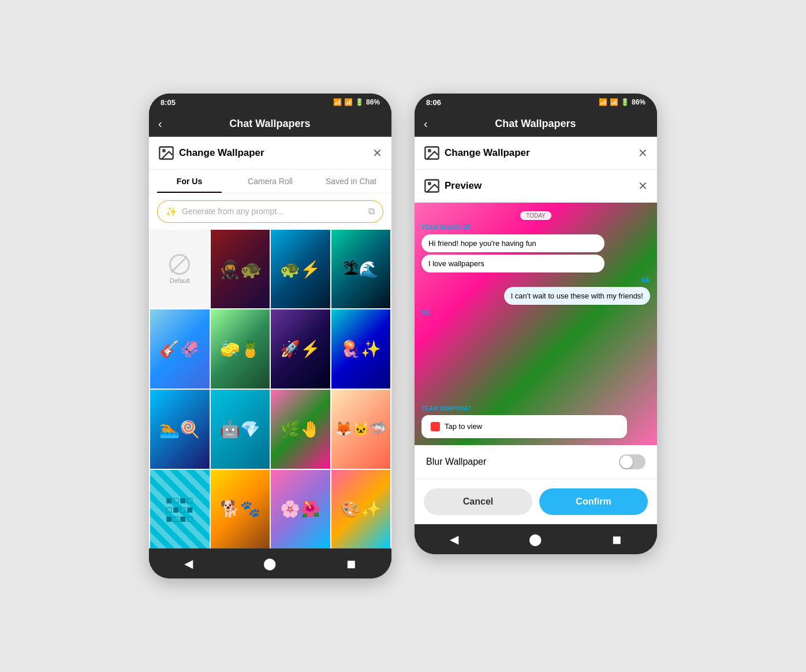  What do you see at coordinates (378, 153) in the screenshot?
I see `modal-close-1: ✕` at bounding box center [378, 153].